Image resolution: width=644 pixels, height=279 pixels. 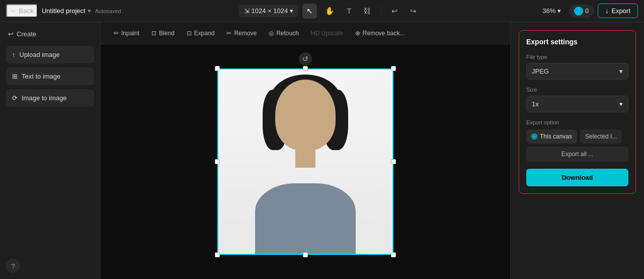 I want to click on this-canvas-radio-inner, so click(x=534, y=136).